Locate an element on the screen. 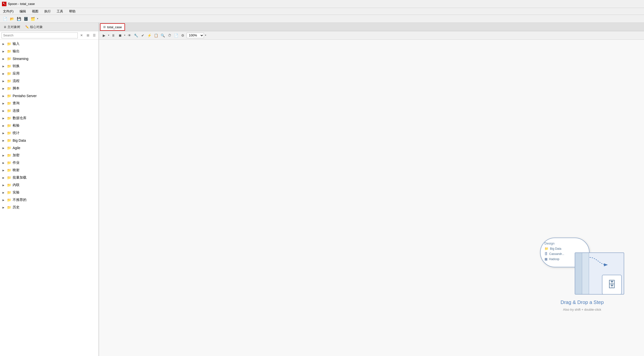 The image size is (644, 356). folder-icon-connect: 📁 is located at coordinates (9, 111).